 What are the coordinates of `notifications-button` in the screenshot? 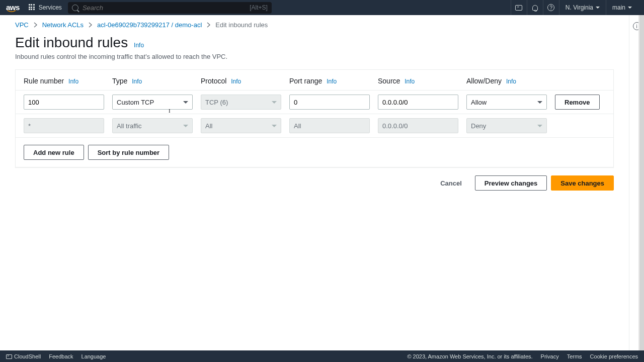 It's located at (535, 8).